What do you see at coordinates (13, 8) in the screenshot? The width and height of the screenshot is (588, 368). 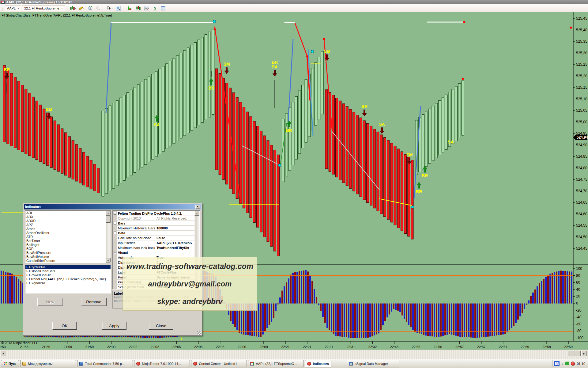 I see `symbol-dropdown: AAPL ▾` at bounding box center [13, 8].